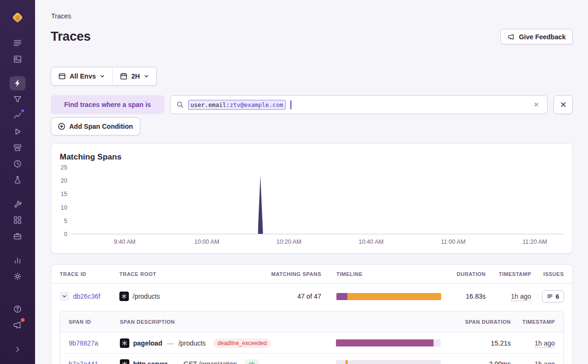  What do you see at coordinates (242, 343) in the screenshot?
I see `span-status-badge: deadline_exceeded` at bounding box center [242, 343].